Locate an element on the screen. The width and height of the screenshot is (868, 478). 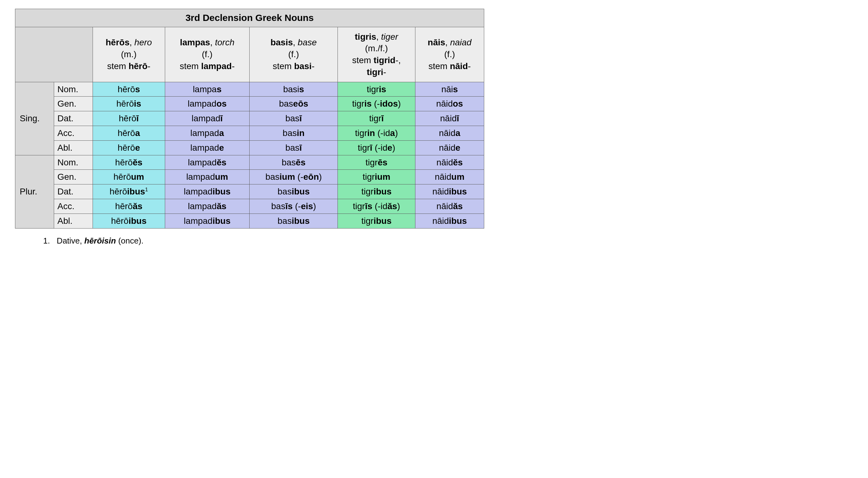
form-cell: nāidī is located at coordinates (450, 119).